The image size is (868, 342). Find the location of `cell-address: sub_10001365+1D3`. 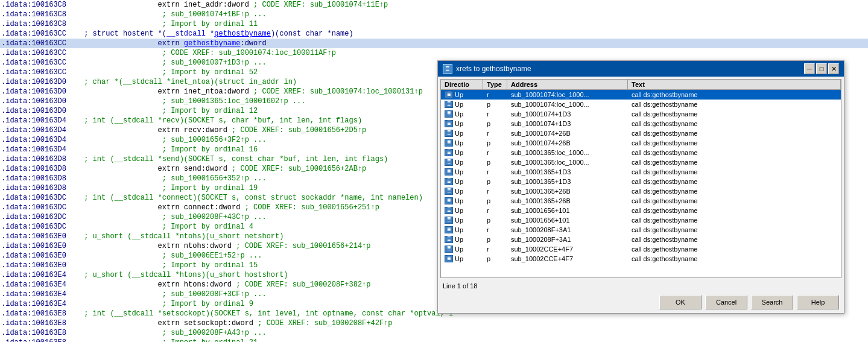

cell-address: sub_10001365+1D3 is located at coordinates (568, 182).